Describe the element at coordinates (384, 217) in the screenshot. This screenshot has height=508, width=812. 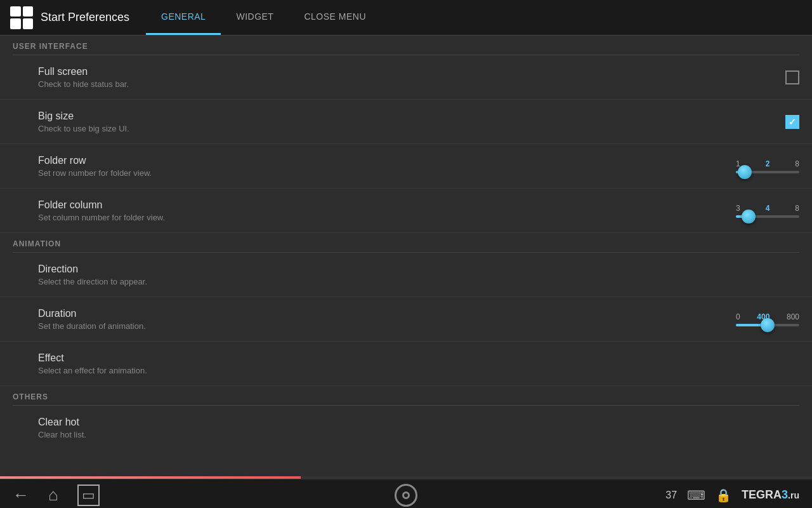
I see `pref-subtitle-folder-column: Set column number for folder view.` at that location.